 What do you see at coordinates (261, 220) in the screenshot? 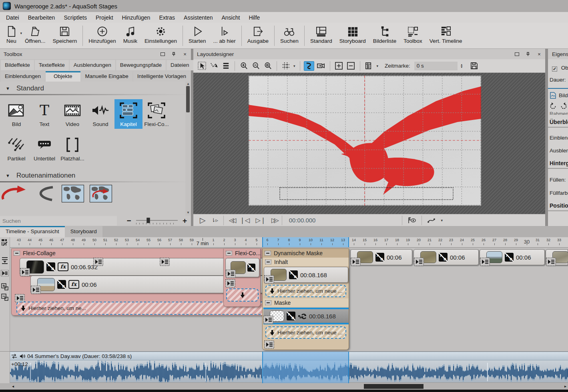
I see `next-icon: ▷❘` at bounding box center [261, 220].